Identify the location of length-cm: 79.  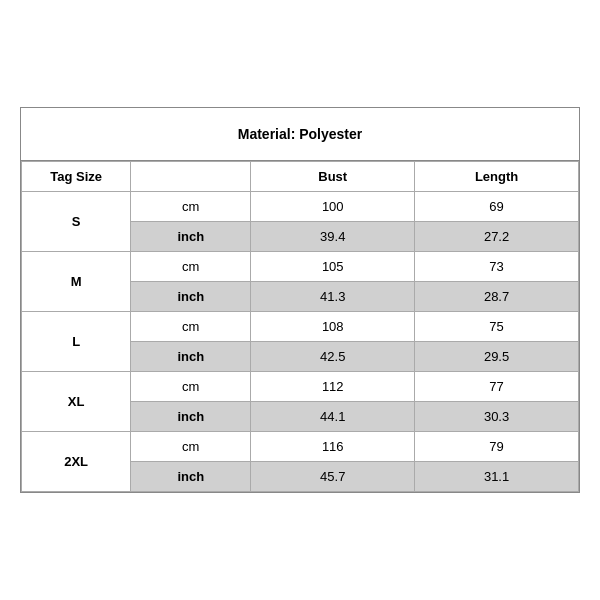
(497, 447).